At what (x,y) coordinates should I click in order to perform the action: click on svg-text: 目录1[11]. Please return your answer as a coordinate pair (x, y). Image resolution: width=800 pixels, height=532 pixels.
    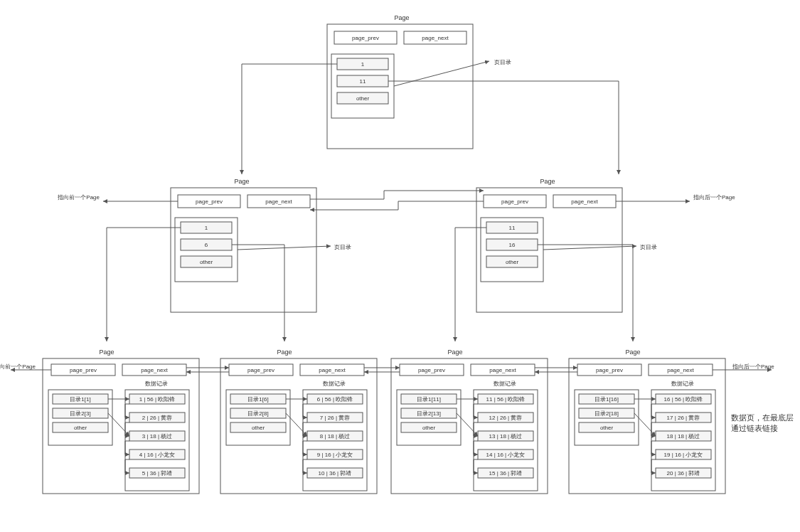
    Looking at the image, I should click on (429, 400).